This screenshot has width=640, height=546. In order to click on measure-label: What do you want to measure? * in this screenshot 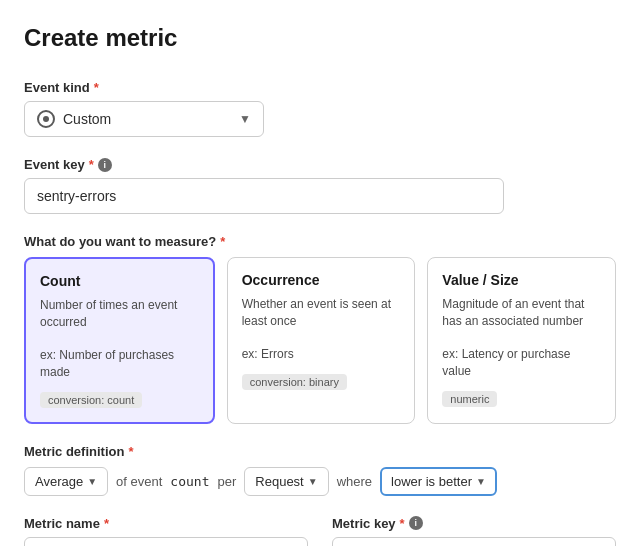, I will do `click(320, 242)`.